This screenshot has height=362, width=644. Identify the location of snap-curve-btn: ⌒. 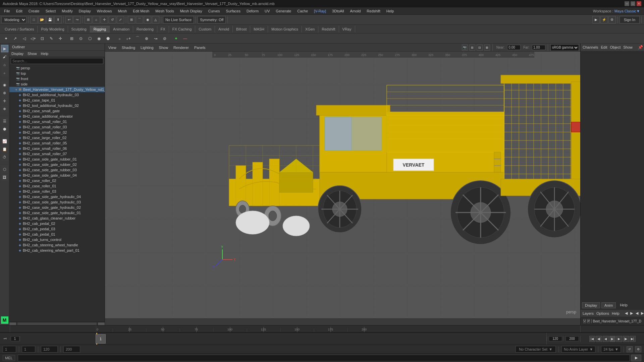
(140, 20).